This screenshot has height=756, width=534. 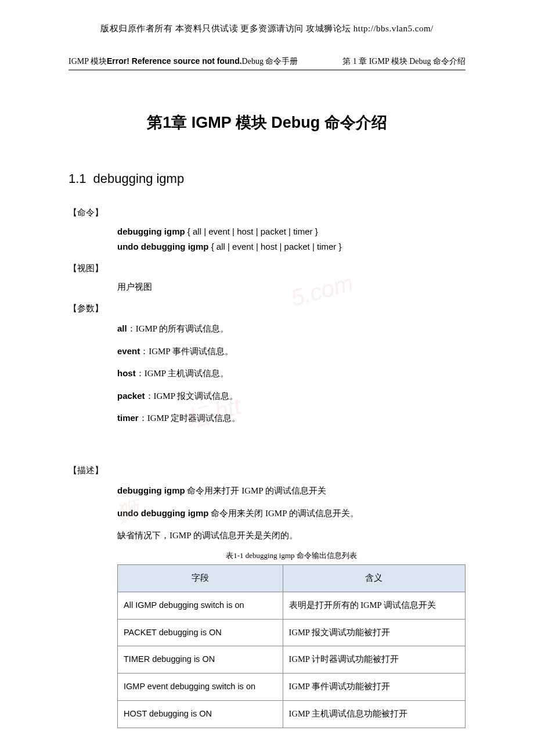 What do you see at coordinates (291, 247) in the screenshot?
I see `syntax-line-2: undo debugging igmp { all | event | host…` at bounding box center [291, 247].